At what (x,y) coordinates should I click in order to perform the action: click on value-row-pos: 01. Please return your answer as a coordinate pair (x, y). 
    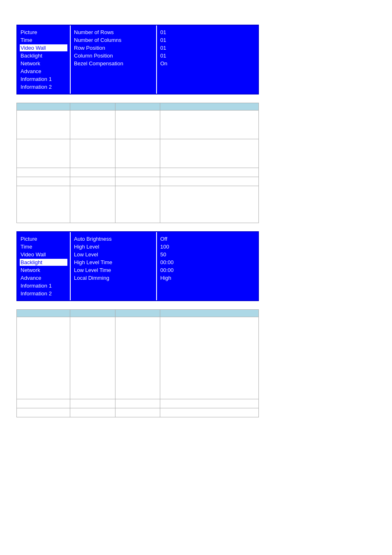
    Looking at the image, I should click on (208, 48).